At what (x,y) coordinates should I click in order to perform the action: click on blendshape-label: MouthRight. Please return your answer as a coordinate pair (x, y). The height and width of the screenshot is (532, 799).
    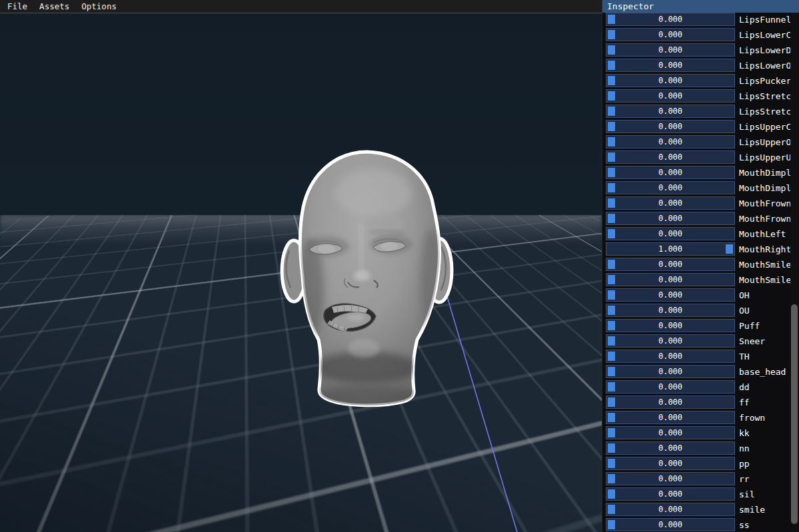
    Looking at the image, I should click on (765, 249).